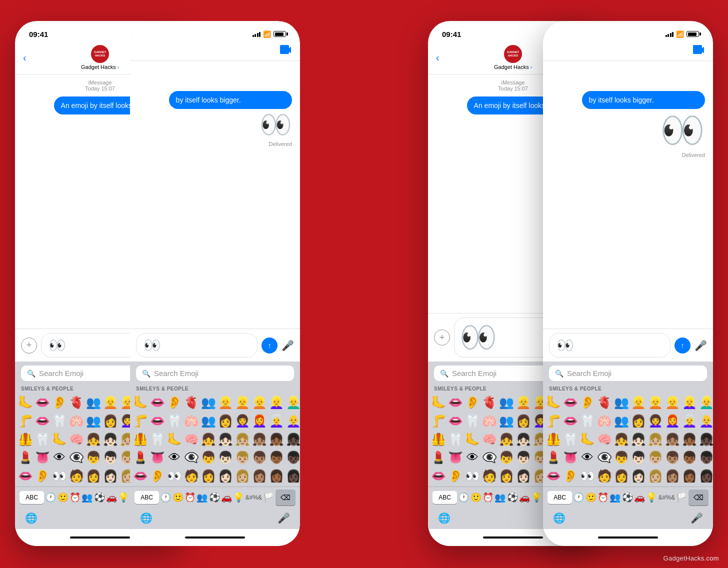 The height and width of the screenshot is (568, 728). Describe the element at coordinates (292, 440) in the screenshot. I see `emoji-cell: 👧🏿` at that location.